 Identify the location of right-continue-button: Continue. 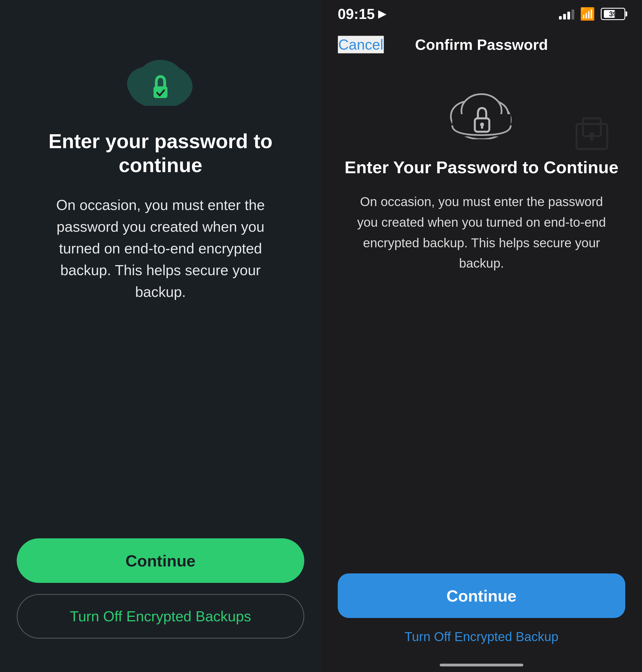
(482, 596).